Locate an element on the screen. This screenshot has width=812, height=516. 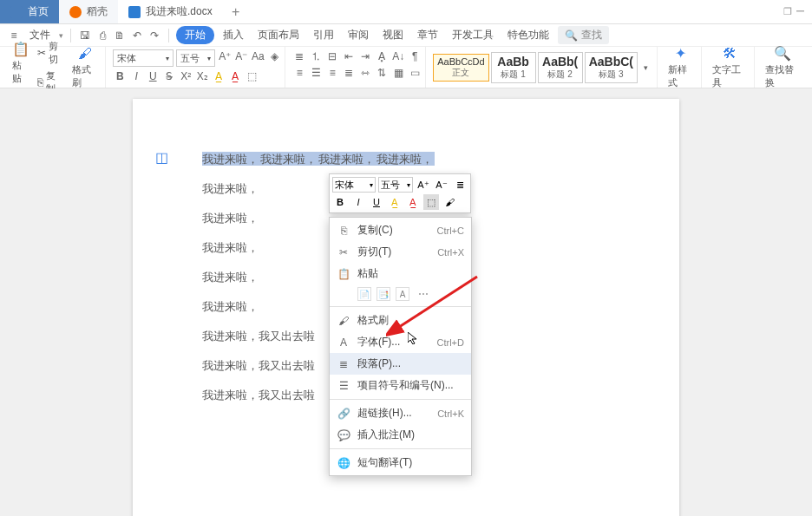
menu-pagelayout: 页面布局 is located at coordinates (278, 35).